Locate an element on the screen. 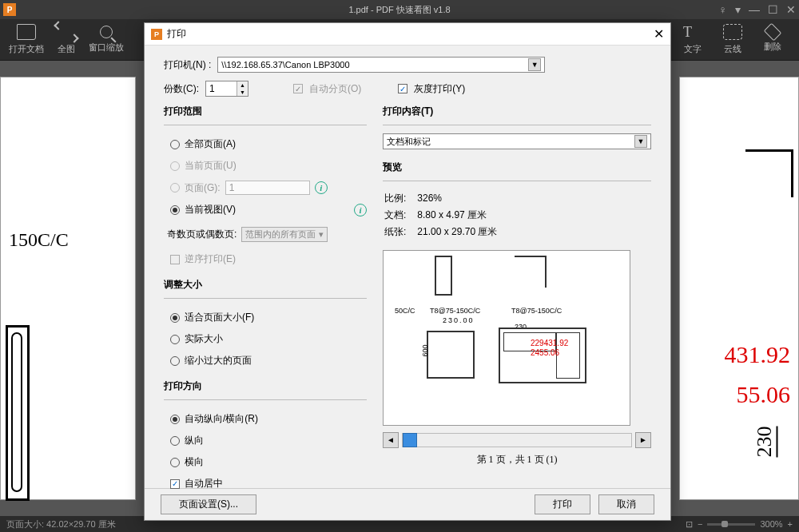  preview-scrollbar-thumb is located at coordinates (410, 440).